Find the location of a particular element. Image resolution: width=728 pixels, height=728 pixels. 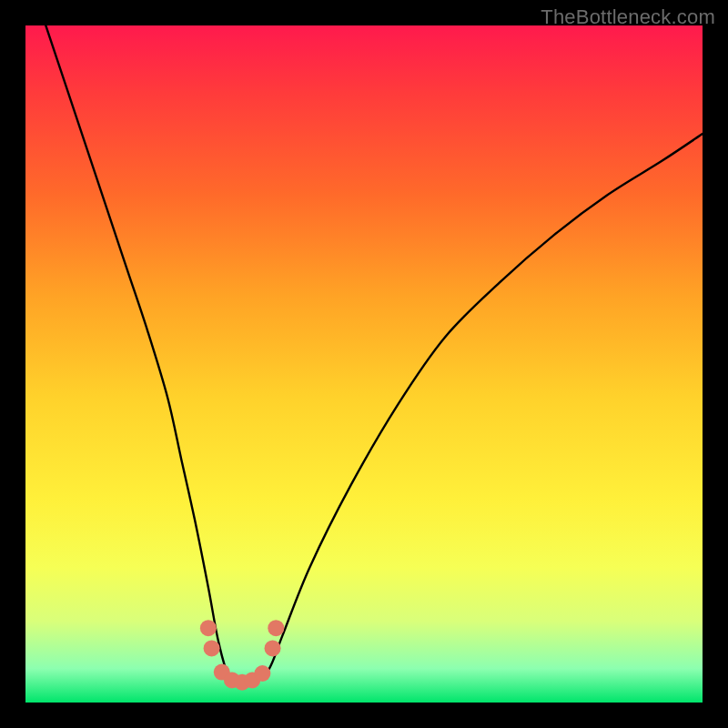

curve-markers is located at coordinates (242, 655).